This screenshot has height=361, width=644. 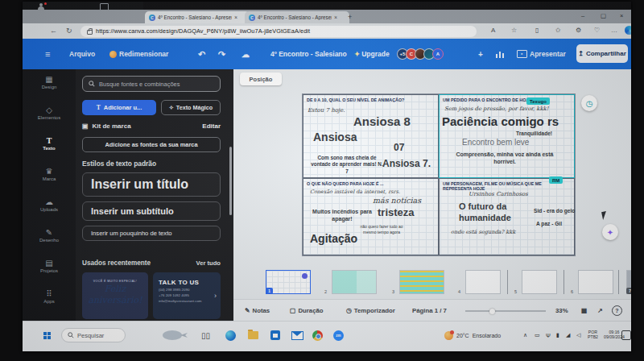 I want to click on position-button: Posição, so click(x=261, y=79).